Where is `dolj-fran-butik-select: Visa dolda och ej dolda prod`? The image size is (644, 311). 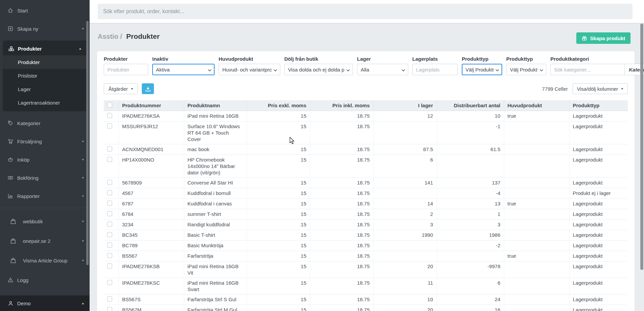 dolj-fran-butik-select: Visa dolda och ej dolda prod is located at coordinates (319, 69).